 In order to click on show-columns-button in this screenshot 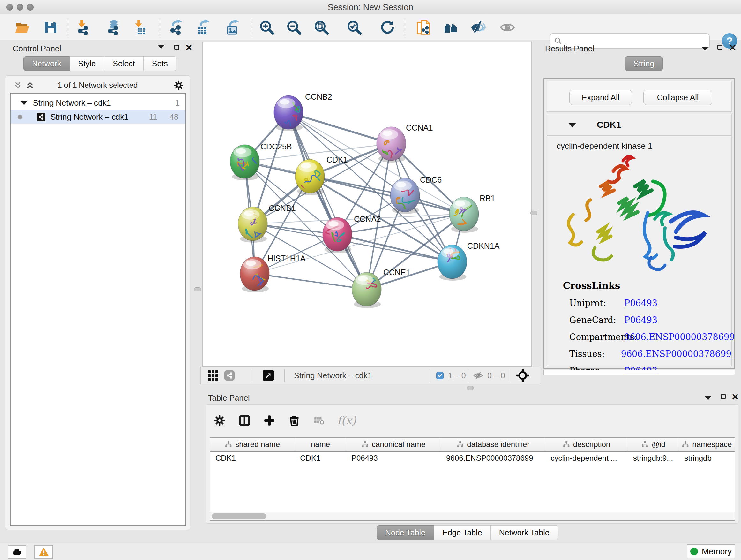, I will do `click(245, 421)`.